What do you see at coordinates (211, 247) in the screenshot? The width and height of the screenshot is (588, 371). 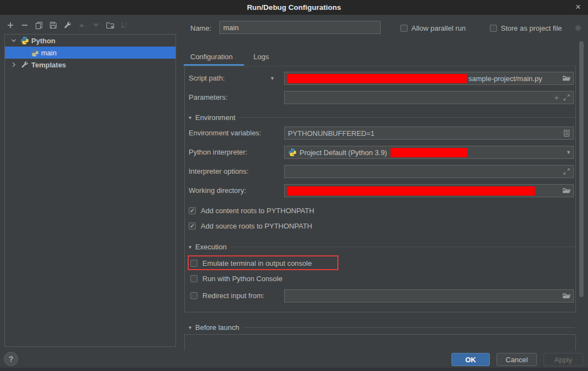 I see `section-title: Execution` at bounding box center [211, 247].